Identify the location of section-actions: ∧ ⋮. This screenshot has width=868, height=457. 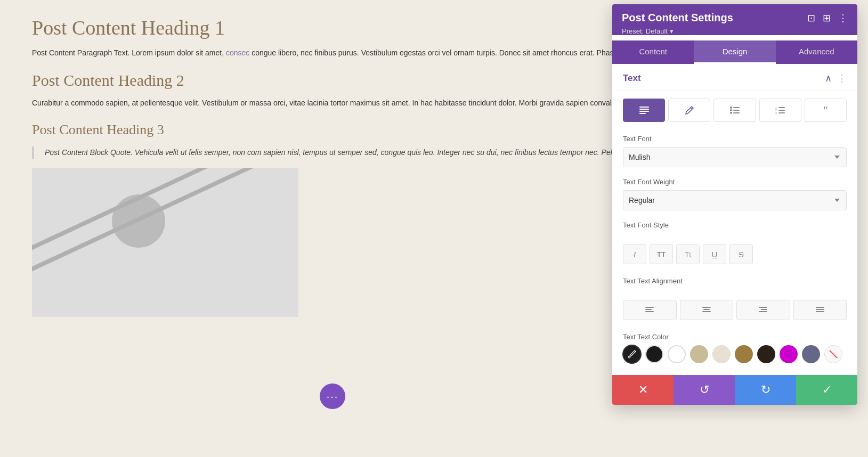
(835, 78).